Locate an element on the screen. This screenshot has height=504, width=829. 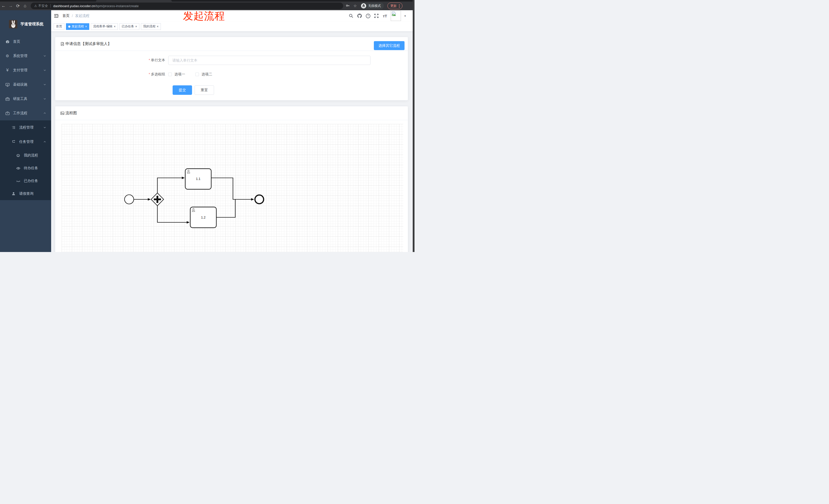
sidebar-item-my-processes: 我的流程 is located at coordinates (26, 155).